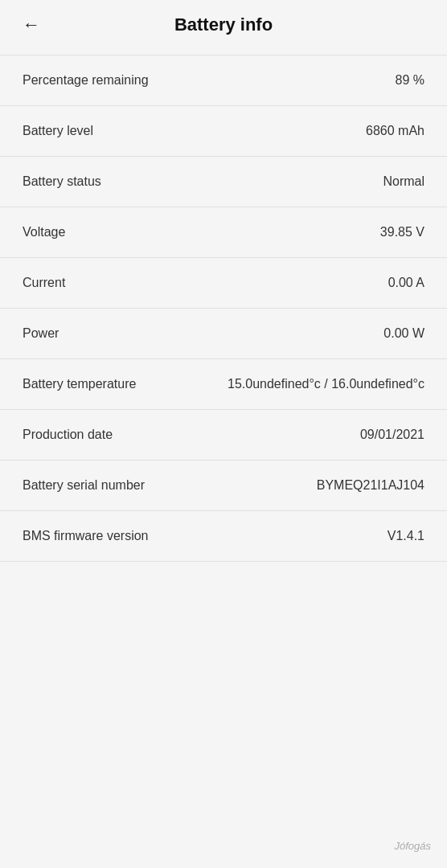 This screenshot has height=868, width=447. Describe the element at coordinates (224, 384) in the screenshot. I see `table-row: Battery temperature15.0undefined°c / 16.…` at that location.